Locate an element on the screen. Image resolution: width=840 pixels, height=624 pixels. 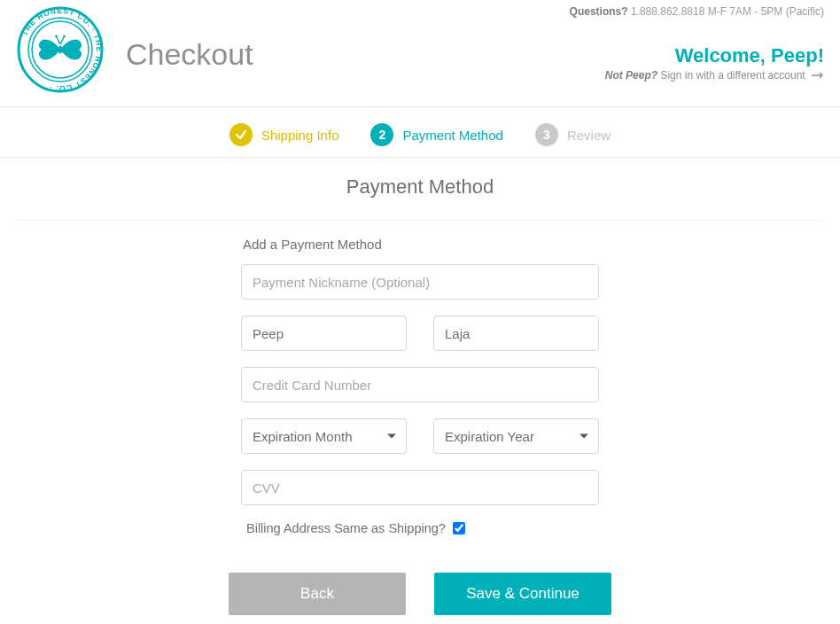
not-you-prefix: Not Peep? is located at coordinates (631, 75).